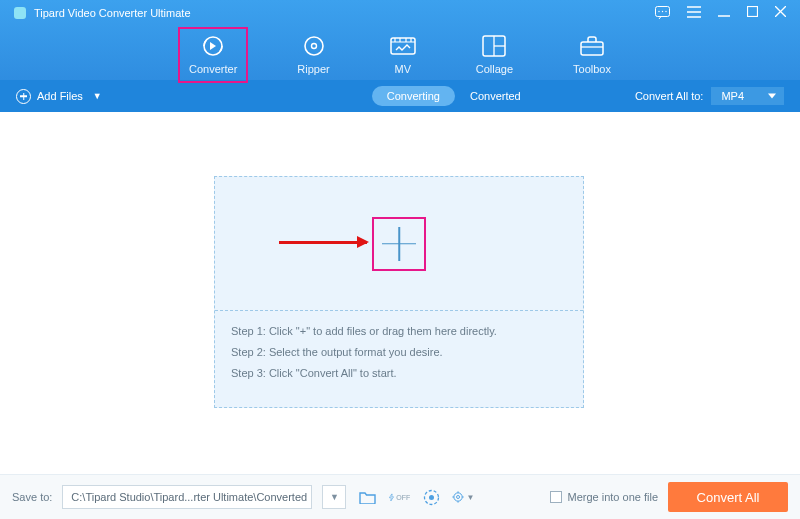 The width and height of the screenshot is (800, 519). I want to click on step-2: Step 2: Select the output format you des…, so click(399, 352).